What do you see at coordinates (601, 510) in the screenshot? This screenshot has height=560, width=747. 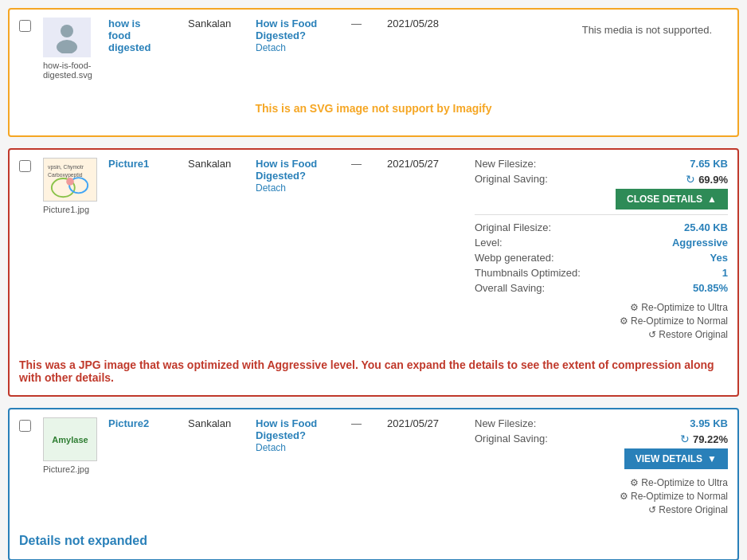 I see `restore-original-link-3: Restore Original` at bounding box center [601, 510].